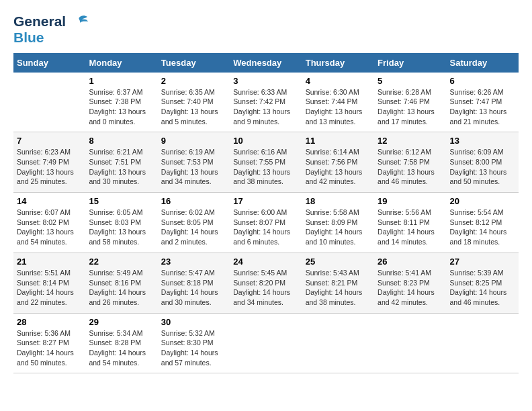 The image size is (532, 411). What do you see at coordinates (339, 63) in the screenshot?
I see `header-day: Thursday` at bounding box center [339, 63].